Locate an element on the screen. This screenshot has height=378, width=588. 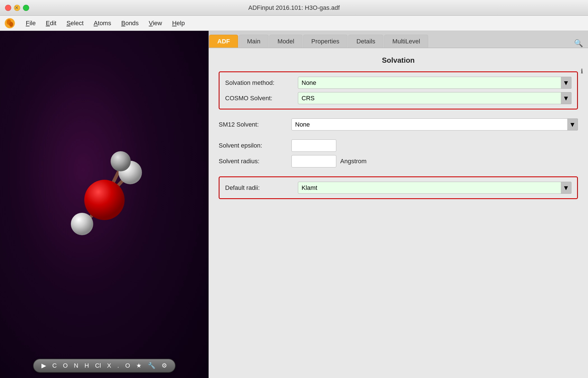
search-icon: 🔍 is located at coordinates (578, 43).